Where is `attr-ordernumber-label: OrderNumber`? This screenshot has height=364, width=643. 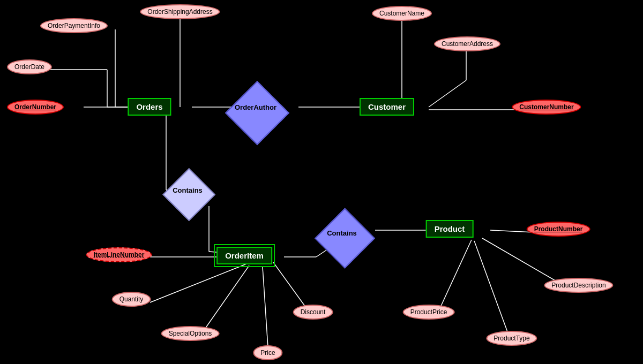
attr-ordernumber-label: OrderNumber is located at coordinates (35, 107).